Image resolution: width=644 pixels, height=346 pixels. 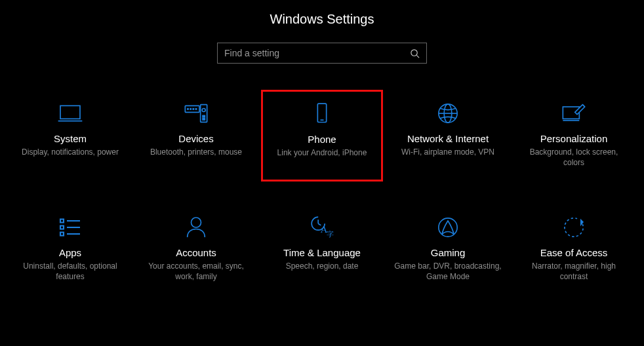 What do you see at coordinates (70, 139) in the screenshot?
I see `tile-title: System` at bounding box center [70, 139].